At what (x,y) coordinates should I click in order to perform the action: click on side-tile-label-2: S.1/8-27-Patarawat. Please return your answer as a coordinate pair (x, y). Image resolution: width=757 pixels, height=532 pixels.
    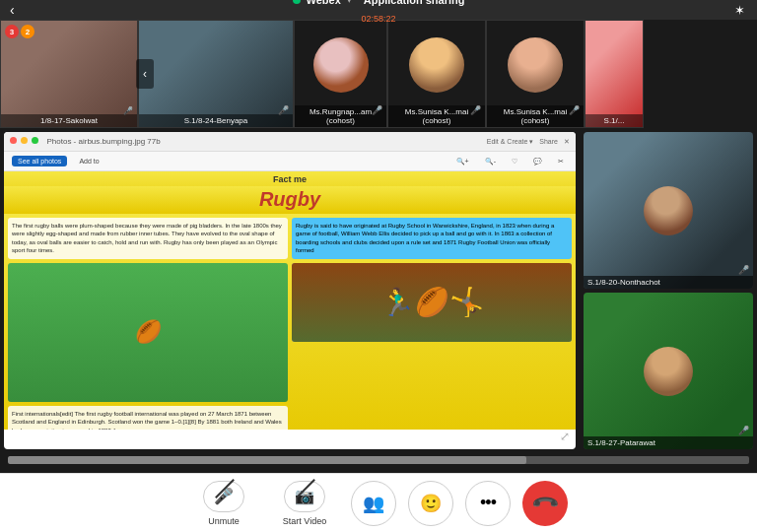
    Looking at the image, I should click on (668, 443).